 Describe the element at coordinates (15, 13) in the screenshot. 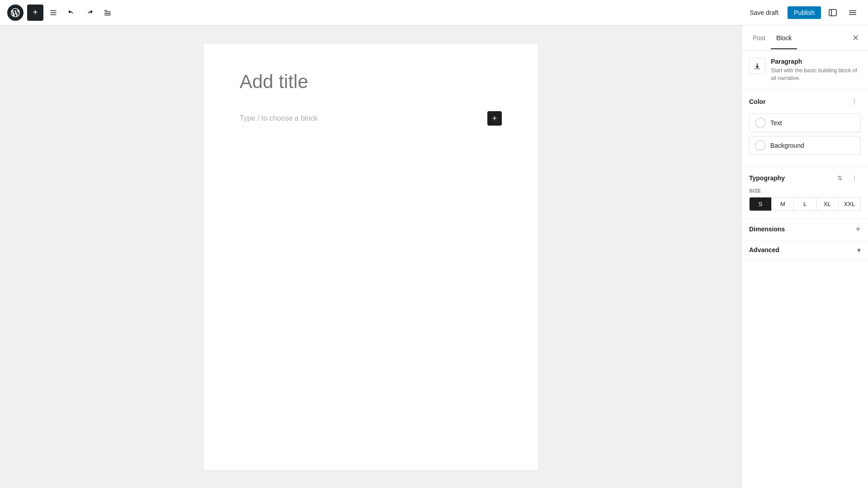

I see `wordpress-logo` at that location.